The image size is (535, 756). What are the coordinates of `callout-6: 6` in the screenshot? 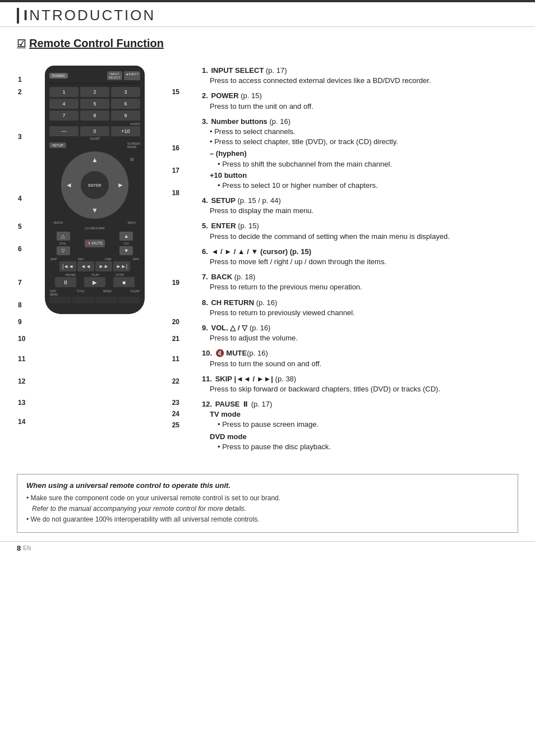 It's located at (20, 249).